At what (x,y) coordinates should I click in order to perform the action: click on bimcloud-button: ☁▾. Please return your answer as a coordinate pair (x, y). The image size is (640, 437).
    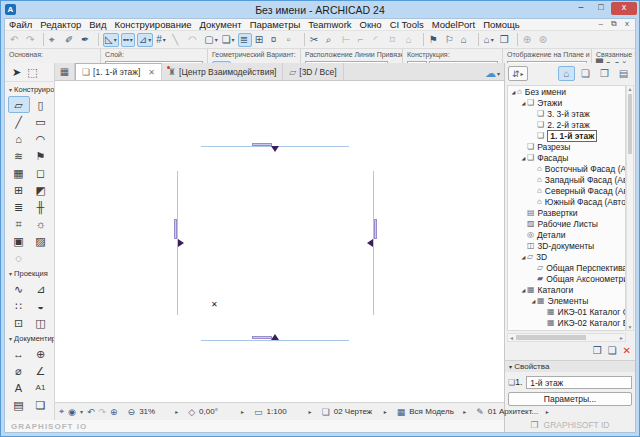
    Looking at the image, I should click on (494, 74).